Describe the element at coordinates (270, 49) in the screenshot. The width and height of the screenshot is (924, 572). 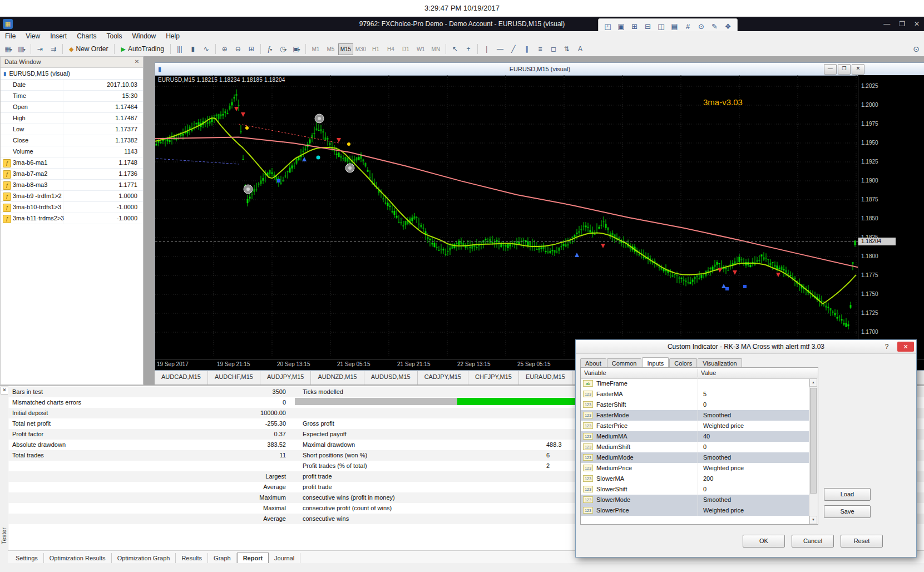
I see `indicators-icon: ƒ▾` at that location.